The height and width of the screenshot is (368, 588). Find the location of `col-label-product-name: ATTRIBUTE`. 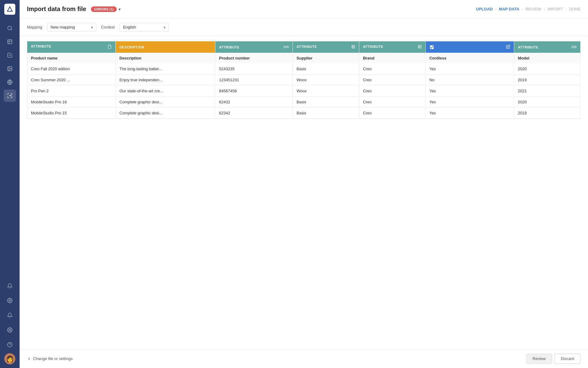

col-label-product-name: ATTRIBUTE is located at coordinates (41, 46).